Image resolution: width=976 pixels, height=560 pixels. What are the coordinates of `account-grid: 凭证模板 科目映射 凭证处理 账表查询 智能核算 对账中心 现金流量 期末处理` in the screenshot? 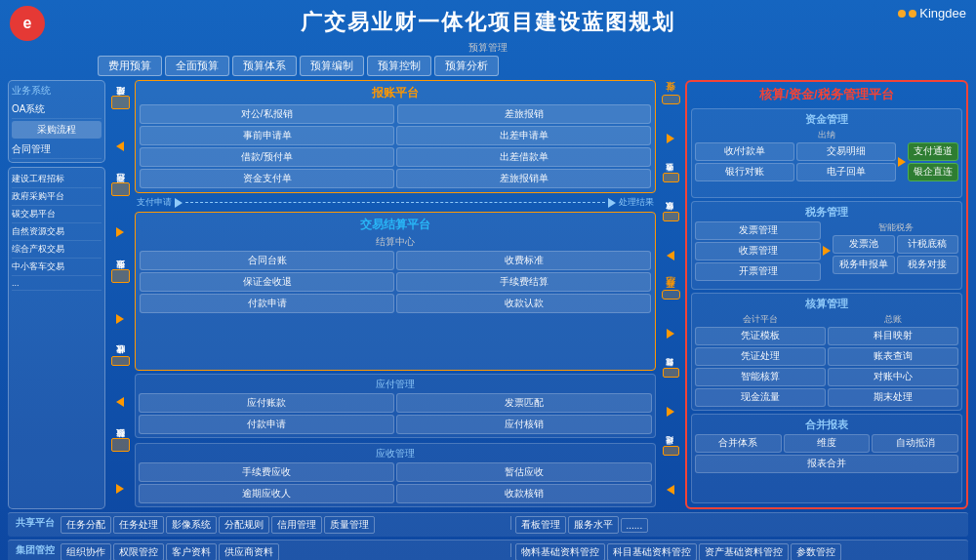 It's located at (827, 367).